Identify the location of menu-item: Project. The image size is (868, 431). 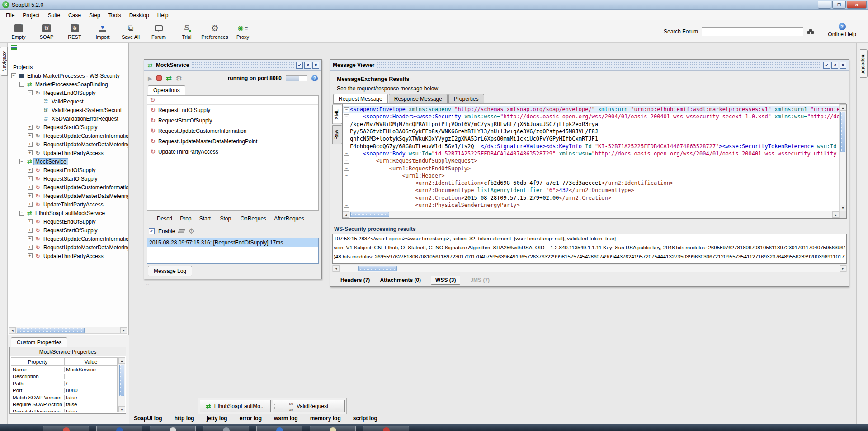
(31, 15).